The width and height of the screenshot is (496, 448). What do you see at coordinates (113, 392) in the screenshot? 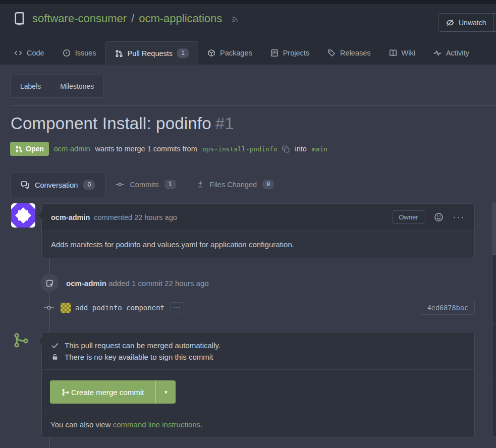
I see `create-merge-commit-button: Create merge commit ▾` at bounding box center [113, 392].